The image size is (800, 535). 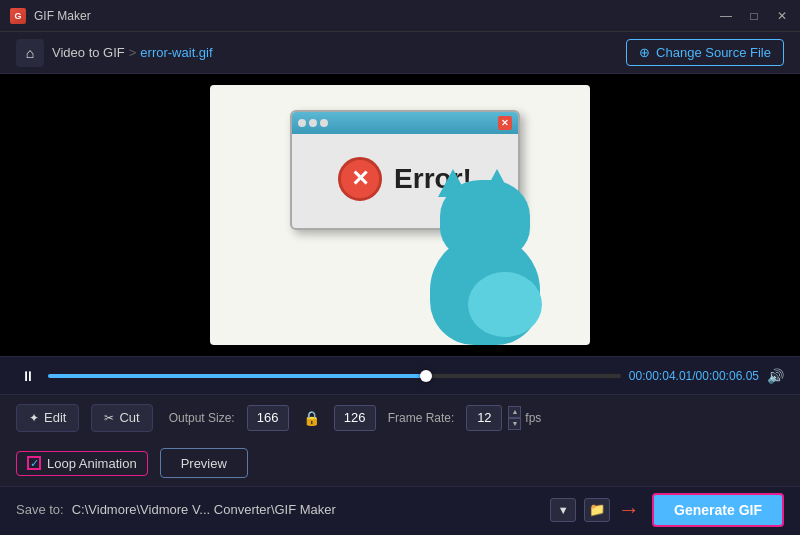 What do you see at coordinates (50, 16) in the screenshot?
I see `title-bar-left: G GIF Maker` at bounding box center [50, 16].